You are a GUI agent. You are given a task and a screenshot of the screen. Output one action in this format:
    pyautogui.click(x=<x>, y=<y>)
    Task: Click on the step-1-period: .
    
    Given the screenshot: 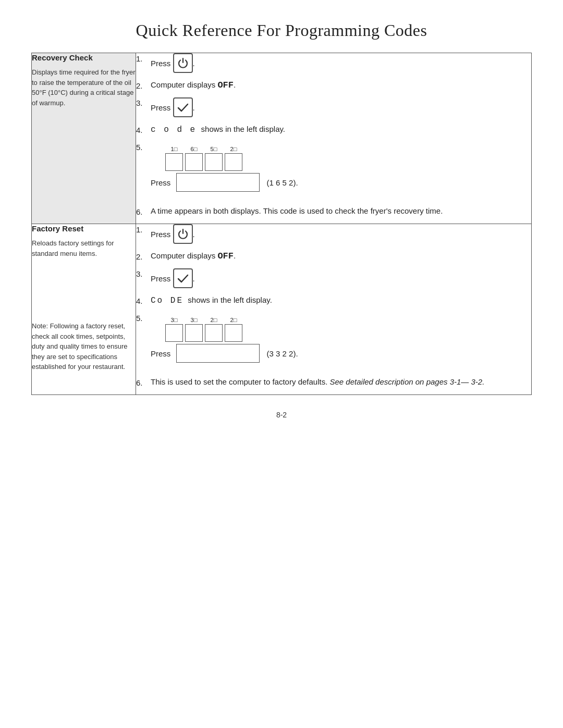 What is the action you would take?
    pyautogui.click(x=194, y=64)
    